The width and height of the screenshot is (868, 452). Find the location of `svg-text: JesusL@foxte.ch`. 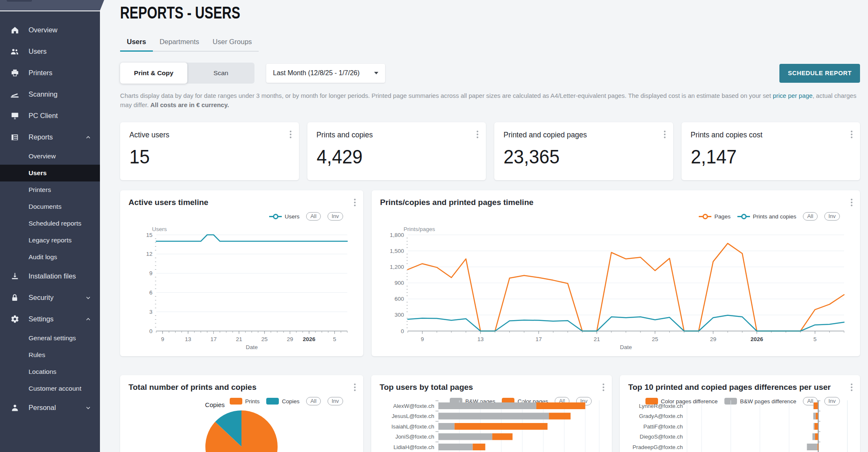

svg-text: JesusL@foxte.ch is located at coordinates (413, 416).